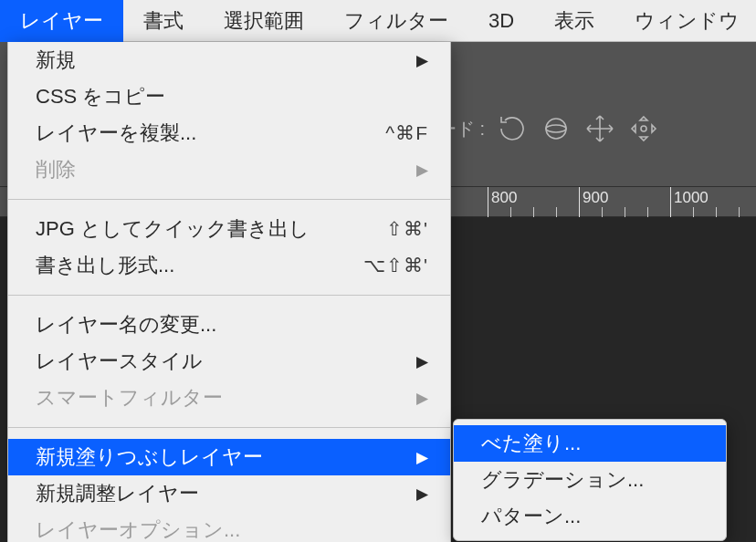  Describe the element at coordinates (219, 170) in the screenshot. I see `menu-item-label: 削除` at that location.